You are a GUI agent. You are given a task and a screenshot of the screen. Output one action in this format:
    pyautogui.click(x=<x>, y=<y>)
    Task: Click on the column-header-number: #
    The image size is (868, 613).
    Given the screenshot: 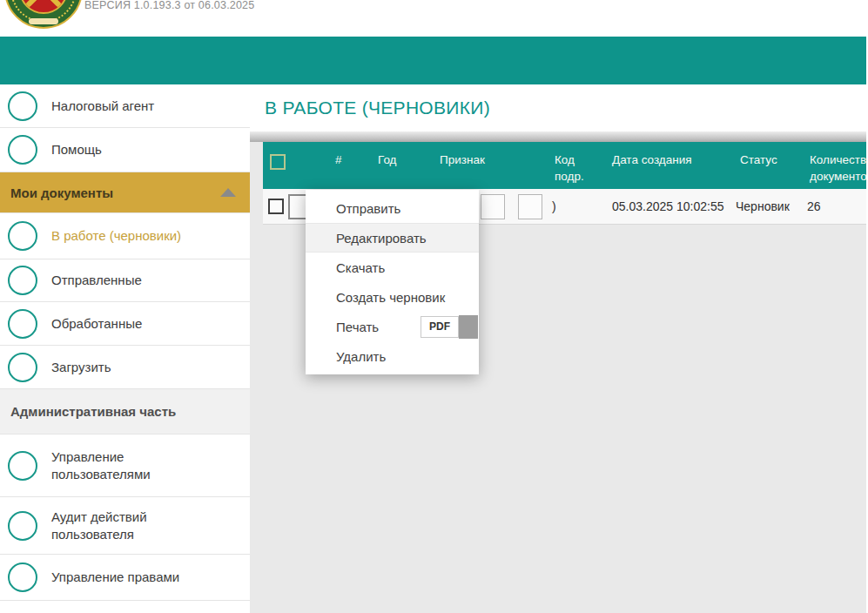 What is the action you would take?
    pyautogui.click(x=353, y=155)
    